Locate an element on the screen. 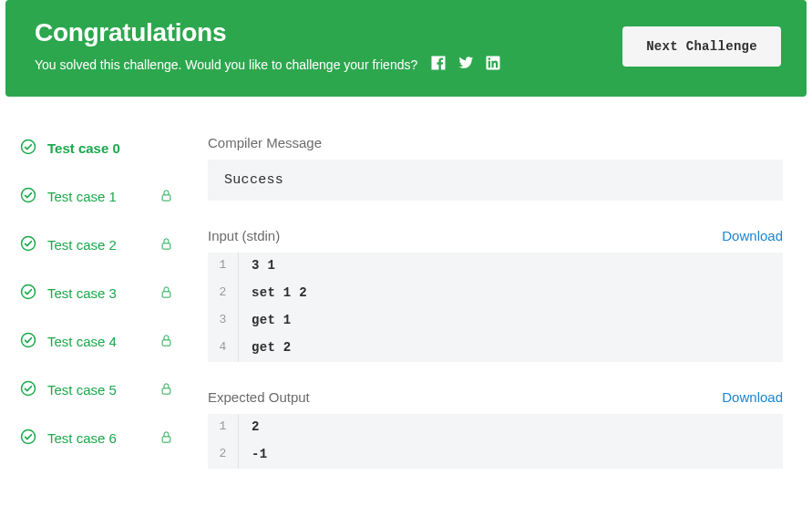  expected-heading: Expected Output is located at coordinates (259, 398).